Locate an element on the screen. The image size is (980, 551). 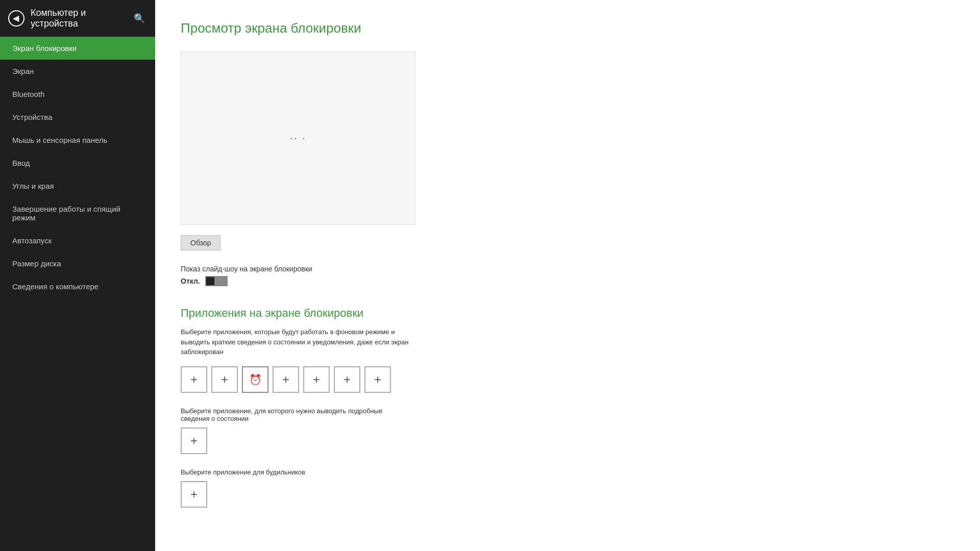
sidebar-item-mouse: Мышь и сенсорная панель is located at coordinates (78, 140).